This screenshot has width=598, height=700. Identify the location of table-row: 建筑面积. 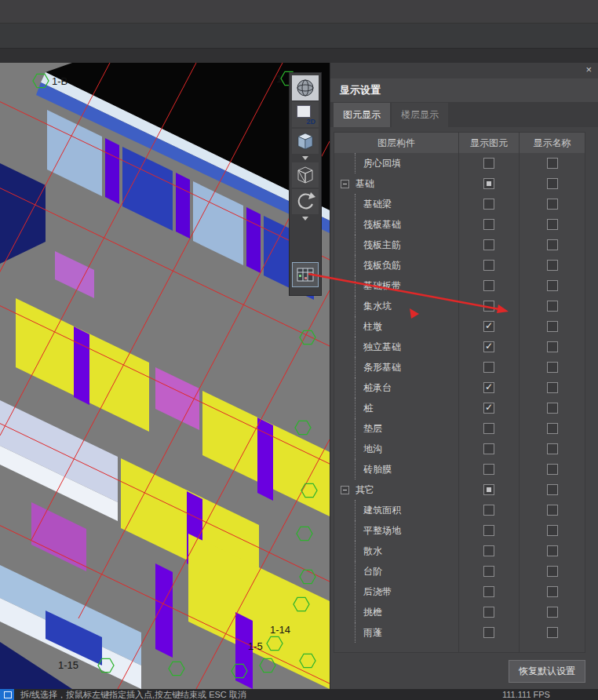
(460, 510).